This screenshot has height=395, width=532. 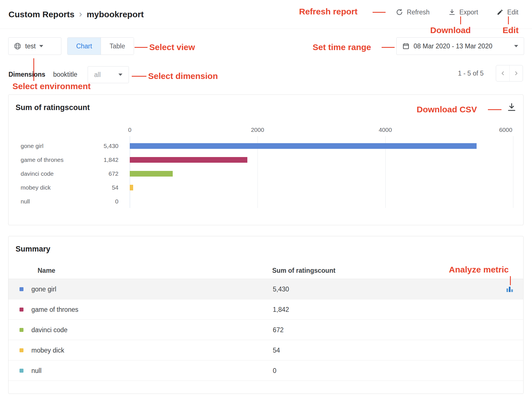 What do you see at coordinates (266, 187) in the screenshot?
I see `chart-row: mobey dick54` at bounding box center [266, 187].